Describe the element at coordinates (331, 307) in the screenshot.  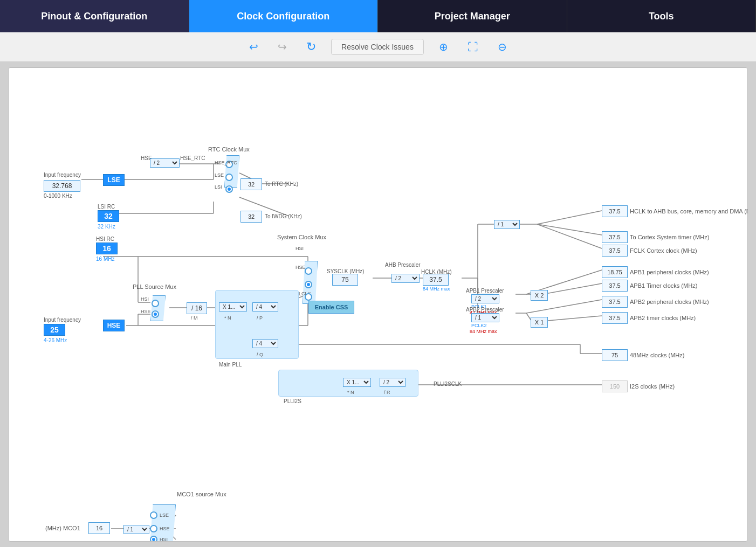
I see `enable-css-button: Enable CSS` at that location.